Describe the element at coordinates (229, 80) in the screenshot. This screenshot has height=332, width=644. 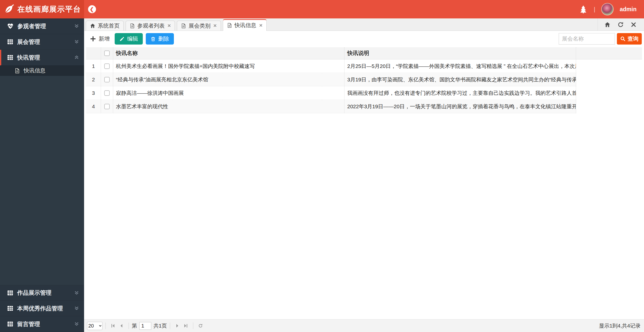
I see `news-name-cell: “经典与传承”油画展亮相北京东亿美术馆` at that location.